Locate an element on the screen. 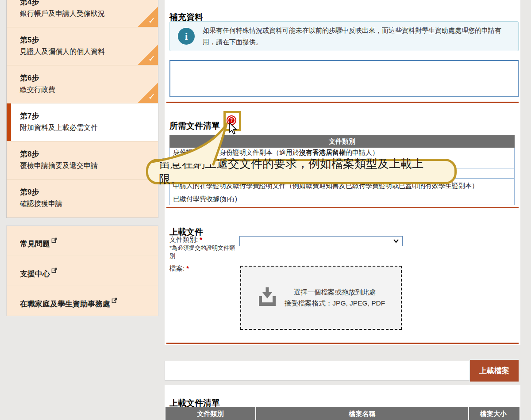  info-banner: i 如果有任何特殊情況或資料可能未在以前的步驟中反映出來，而這些資料對學生資助處… is located at coordinates (344, 36).